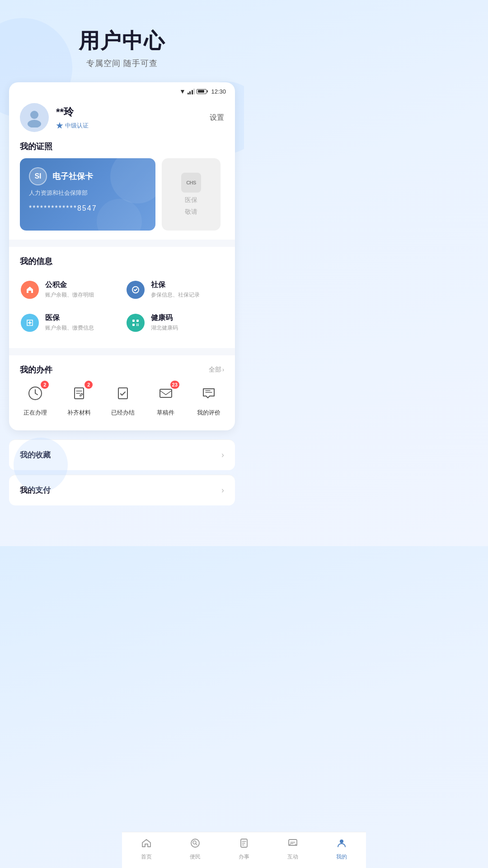 The image size is (488, 868). What do you see at coordinates (164, 318) in the screenshot?
I see `jkm-label: 健康码` at bounding box center [164, 318].